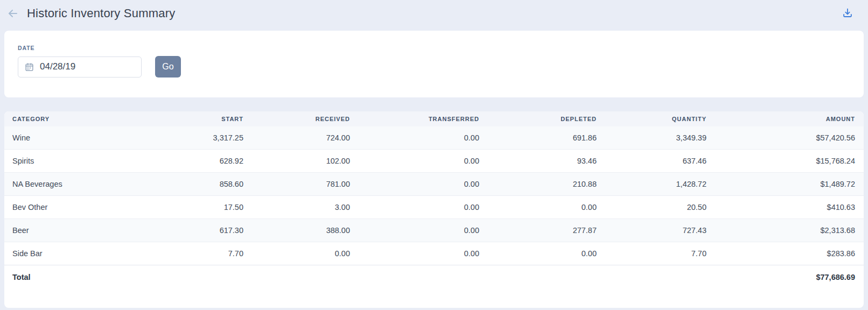  Describe the element at coordinates (434, 161) in the screenshot. I see `table-row-spirits: Spirits 628.92 102.00 0.00 93.46 637.46 …` at that location.